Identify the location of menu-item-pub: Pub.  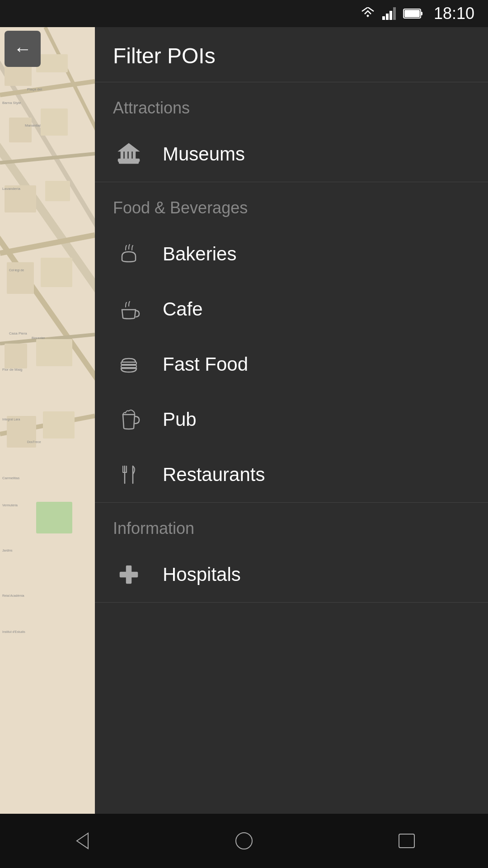
(291, 420).